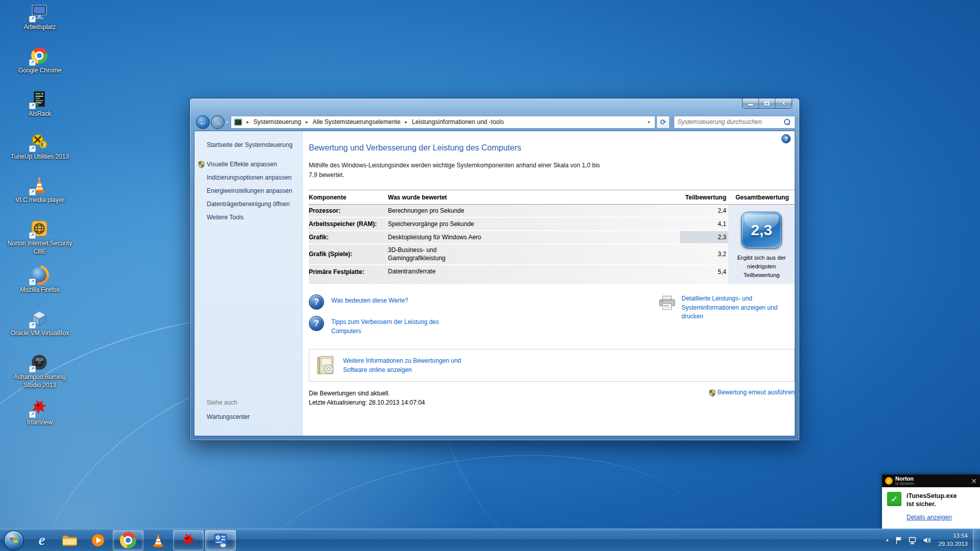 Image resolution: width=980 pixels, height=551 pixels. I want to click on breadcrumb: ▸ Systemsteuerung ▸ Alle Systemsteuerung…, so click(443, 122).